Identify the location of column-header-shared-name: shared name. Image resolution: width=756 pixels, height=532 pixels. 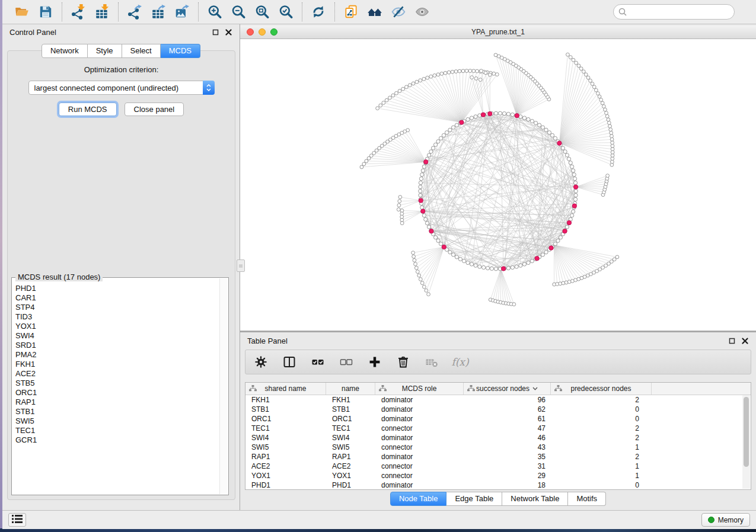
(286, 389).